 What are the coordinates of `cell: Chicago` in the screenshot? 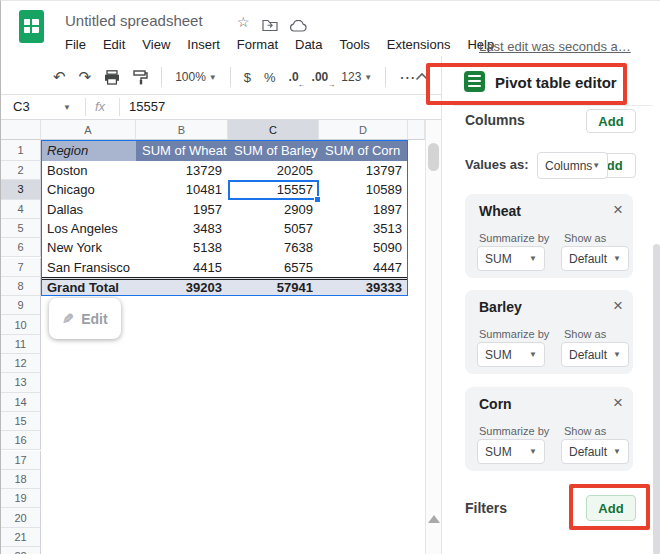 It's located at (88, 190).